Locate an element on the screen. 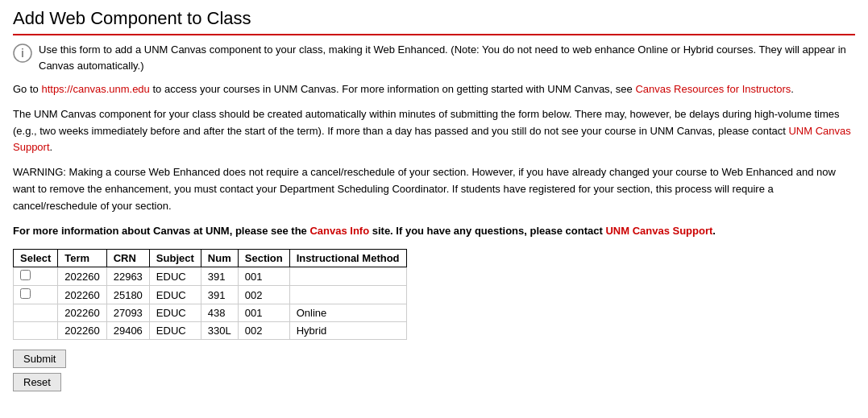 Image resolution: width=868 pixels, height=418 pixels. paragraph-delays: The UNM Canvas component for your class … is located at coordinates (434, 131).